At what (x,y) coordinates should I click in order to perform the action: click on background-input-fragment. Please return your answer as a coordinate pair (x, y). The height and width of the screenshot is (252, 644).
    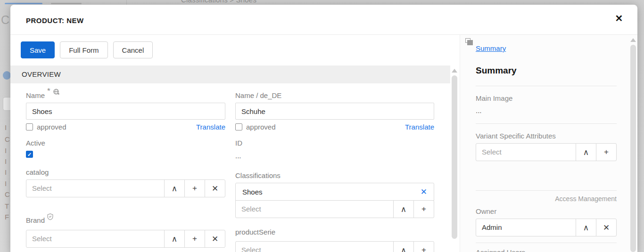
    Looking at the image, I should click on (7, 104).